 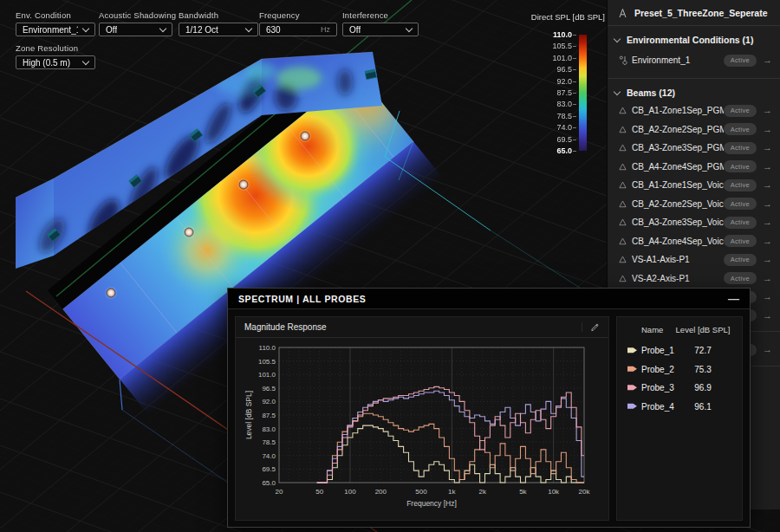 I want to click on sidebar-item-CB_A3-Zone3Sep_Voice: CB_A3-Zone3Sep_VoiceActive→, so click(x=693, y=223).